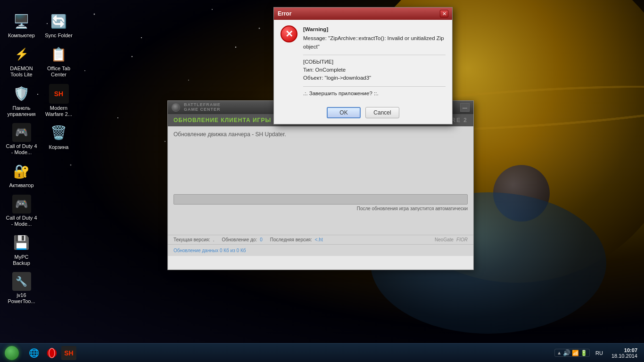 This screenshot has height=362, width=644. I want to click on error-icon-area: ✕, so click(289, 61).